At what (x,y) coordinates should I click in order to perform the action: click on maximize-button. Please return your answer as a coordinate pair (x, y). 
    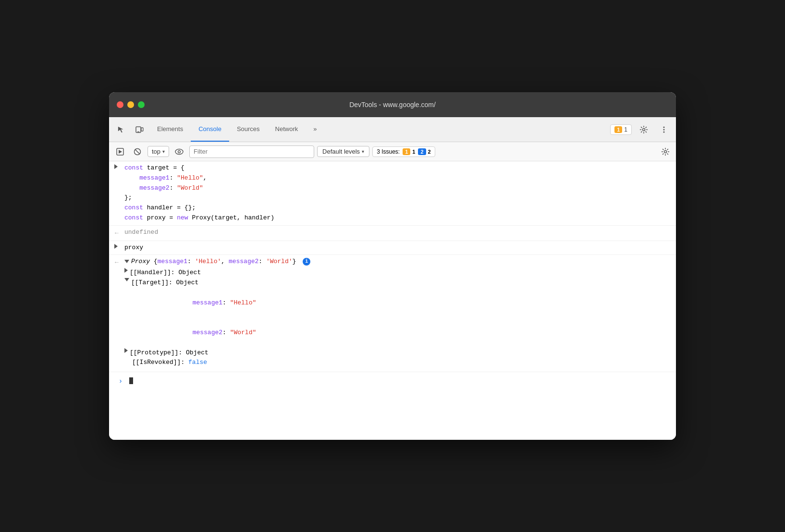
    Looking at the image, I should click on (141, 105).